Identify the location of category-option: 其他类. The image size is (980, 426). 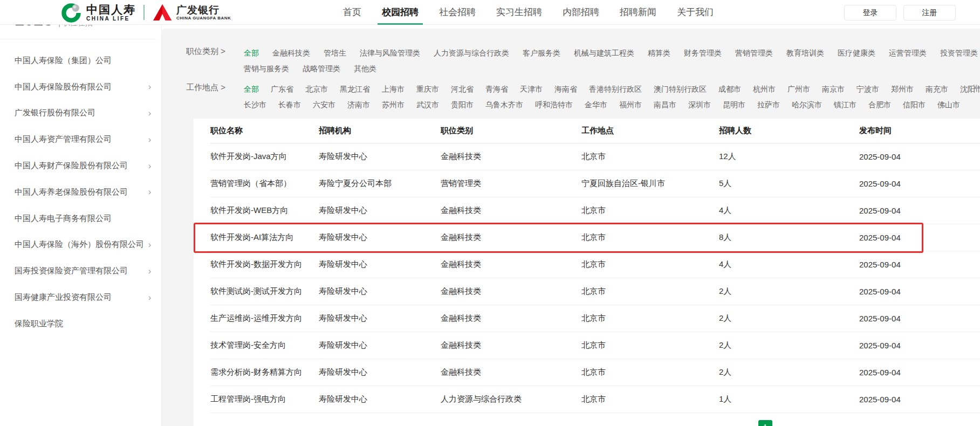
(365, 69).